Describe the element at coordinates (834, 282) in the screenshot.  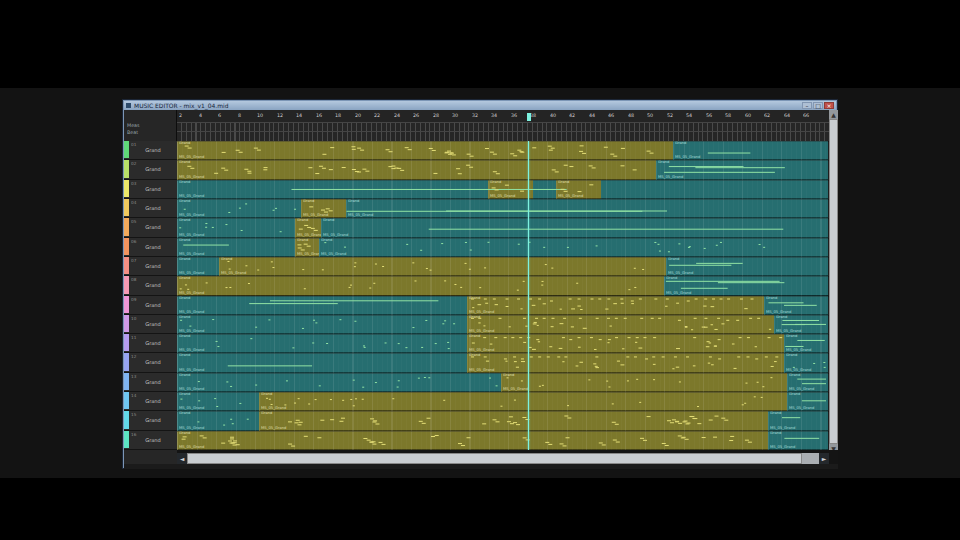
I see `vertical-scroll-thumb` at that location.